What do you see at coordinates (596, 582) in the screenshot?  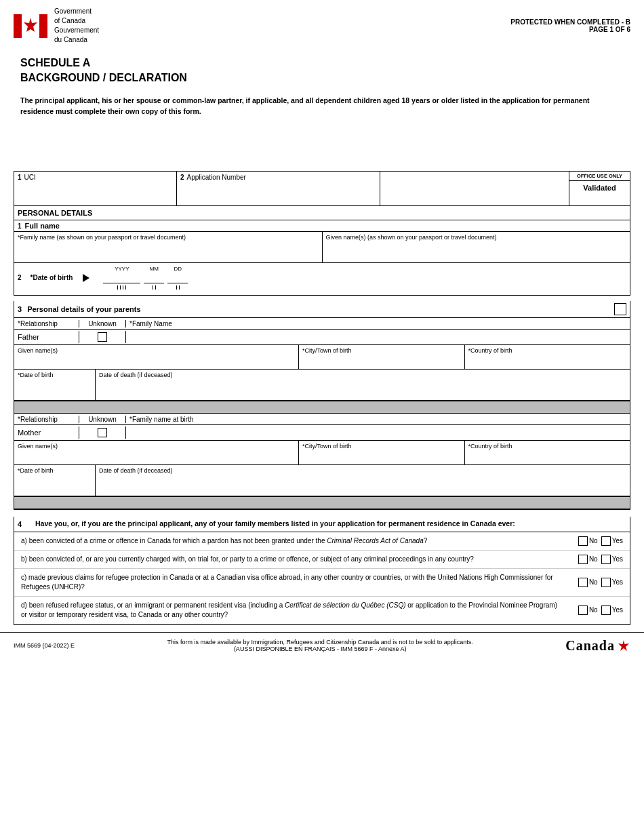 I see `qc-yn-group: No Yes` at bounding box center [596, 582].